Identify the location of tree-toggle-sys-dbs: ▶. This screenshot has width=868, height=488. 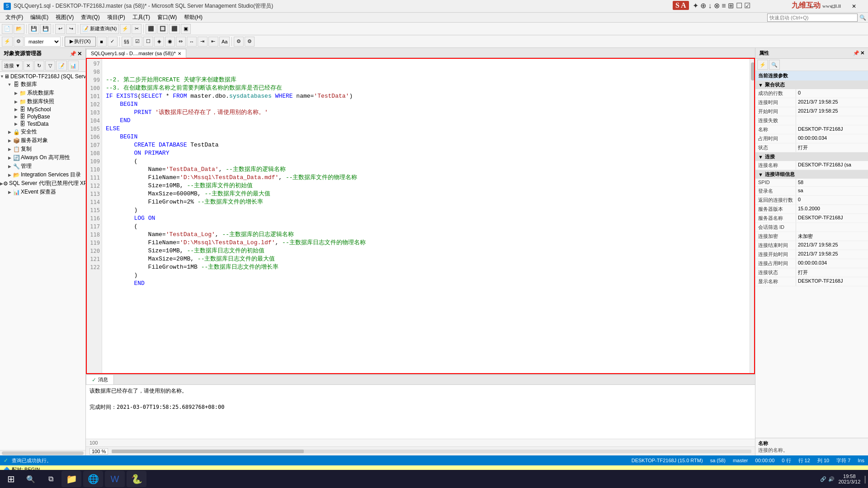
(16, 93).